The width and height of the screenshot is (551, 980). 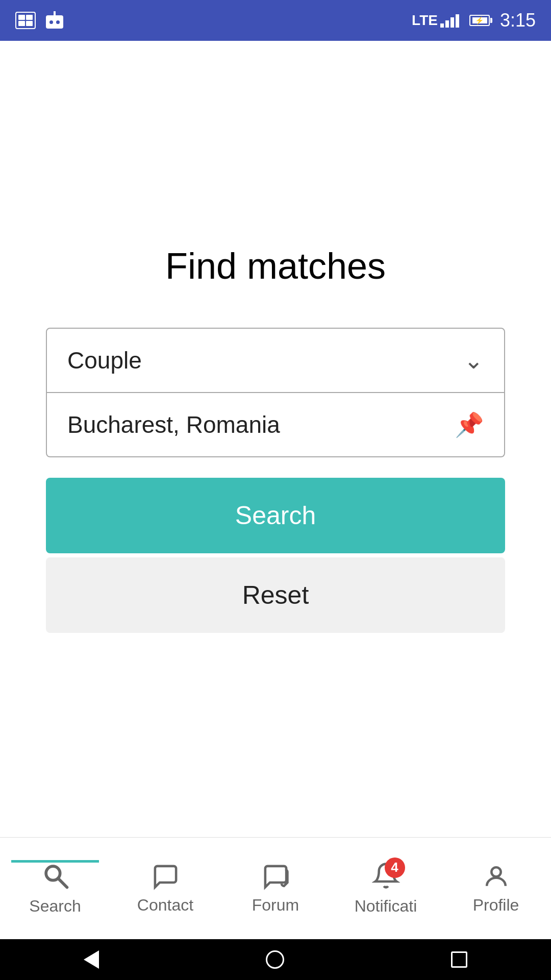 I want to click on sim-icon, so click(x=26, y=20).